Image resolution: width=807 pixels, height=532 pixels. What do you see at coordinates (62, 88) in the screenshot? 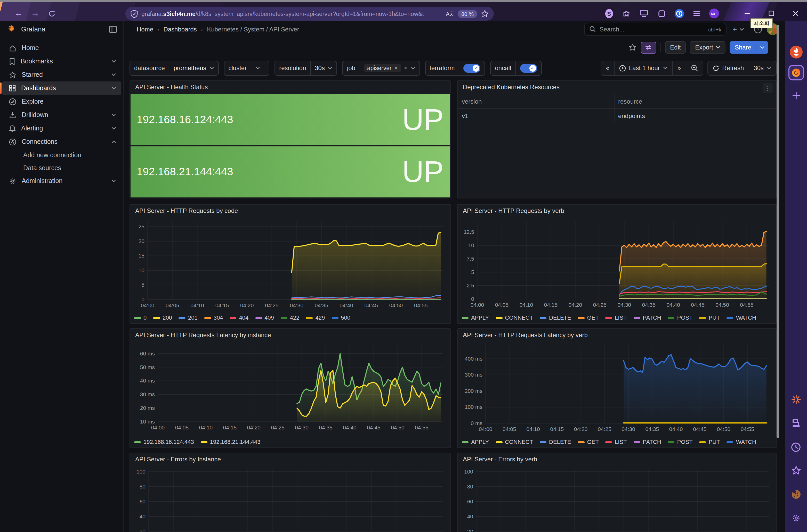
I see `sidebar-item-dashboards: Dashboards` at bounding box center [62, 88].